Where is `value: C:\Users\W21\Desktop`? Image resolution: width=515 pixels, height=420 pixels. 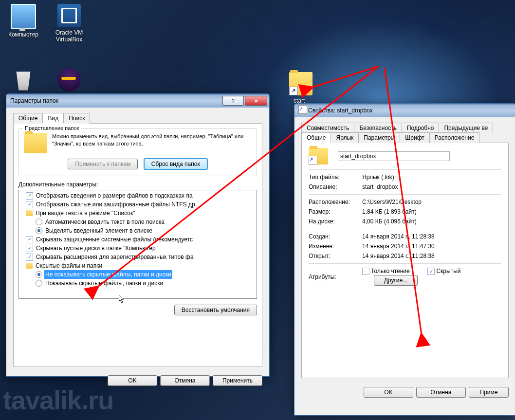 value: C:\Users\W21\Desktop is located at coordinates (432, 202).